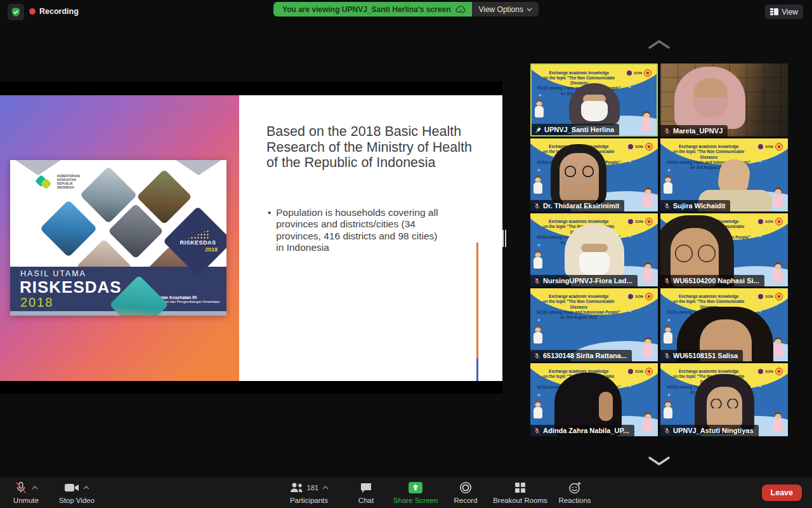 The width and height of the screenshot is (812, 508). Describe the element at coordinates (309, 492) in the screenshot. I see `participants-button: 181 Participants` at that location.